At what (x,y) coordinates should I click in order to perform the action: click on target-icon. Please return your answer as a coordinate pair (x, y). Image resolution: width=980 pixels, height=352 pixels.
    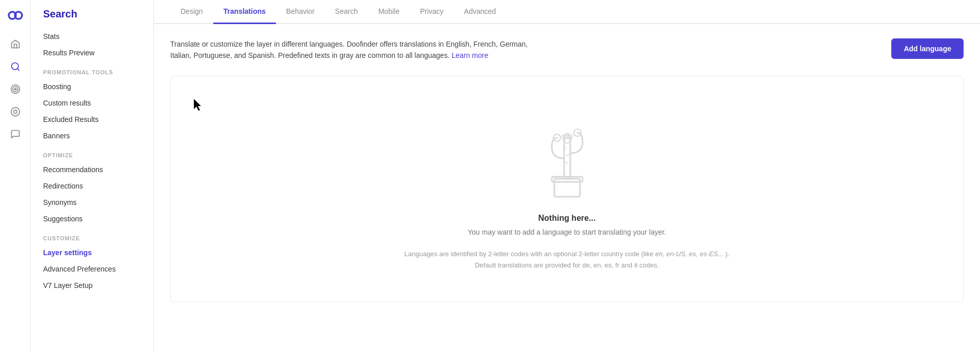
    Looking at the image, I should click on (15, 89).